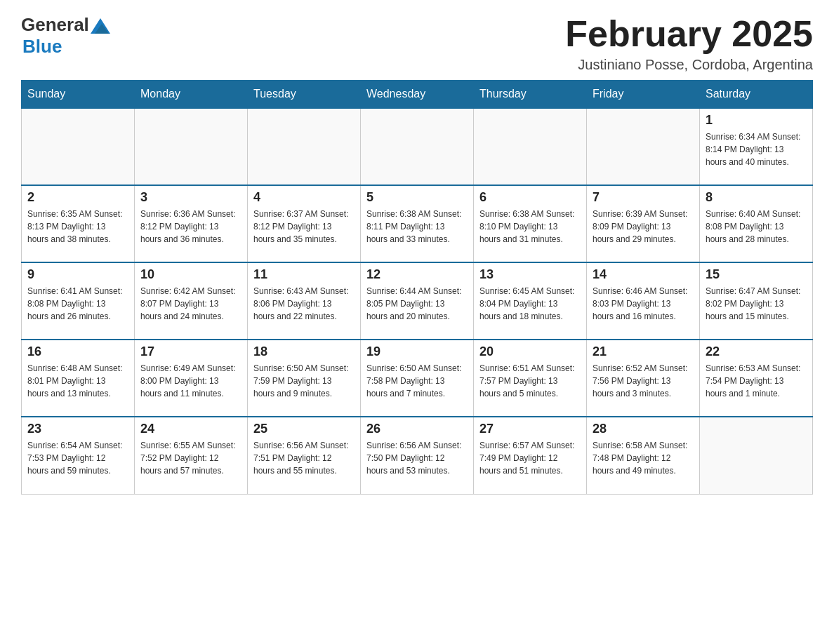 The image size is (834, 644). I want to click on day-number: 20, so click(530, 352).